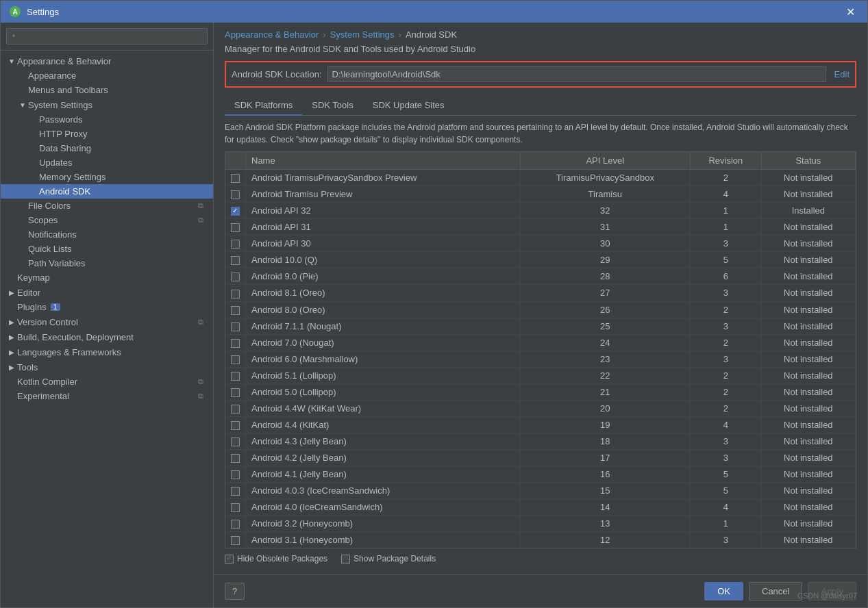 This screenshot has height=608, width=868. What do you see at coordinates (107, 134) in the screenshot?
I see `sidebar-item-http-proxy: HTTP Proxy` at bounding box center [107, 134].